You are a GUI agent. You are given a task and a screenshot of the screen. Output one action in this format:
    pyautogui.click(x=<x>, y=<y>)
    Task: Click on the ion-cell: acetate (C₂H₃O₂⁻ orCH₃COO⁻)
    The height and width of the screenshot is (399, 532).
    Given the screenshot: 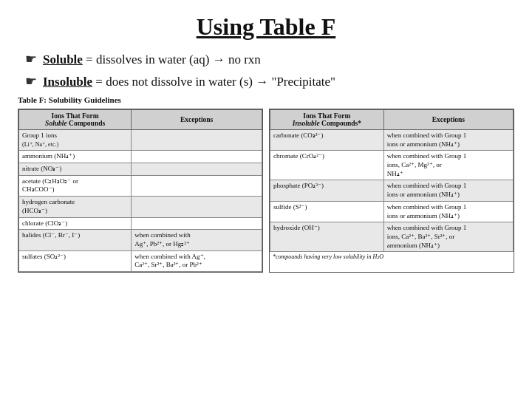 What is the action you would take?
    pyautogui.click(x=75, y=185)
    